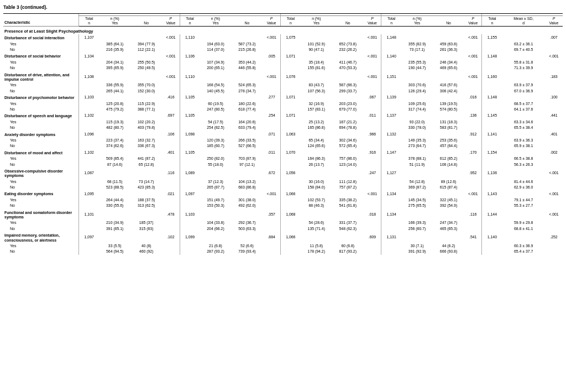 The width and height of the screenshot is (566, 392). Describe the element at coordinates (247, 165) in the screenshot. I see `data-cell: 97 (12.1)` at that location.